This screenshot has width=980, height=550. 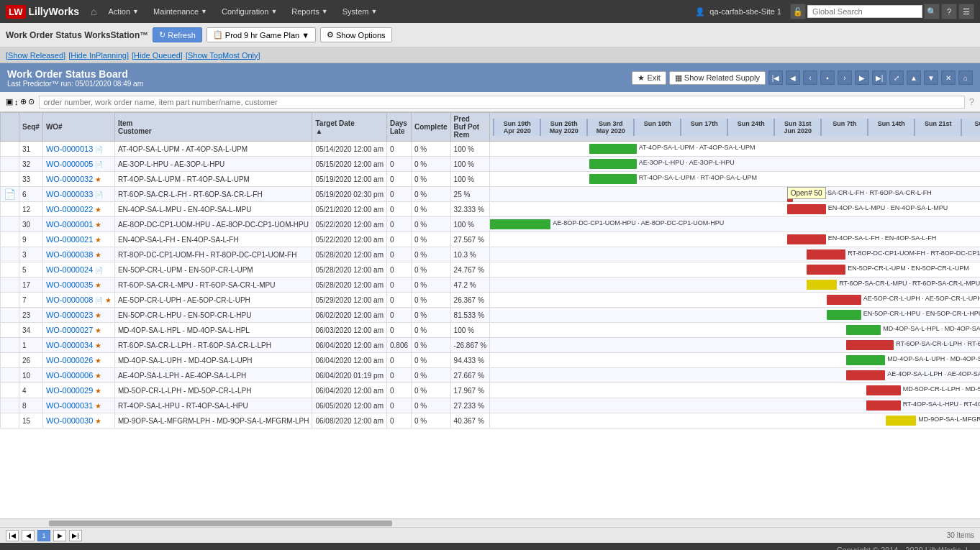 I want to click on show-related-supply-button: ▦ Show Related Supply, so click(x=717, y=78).